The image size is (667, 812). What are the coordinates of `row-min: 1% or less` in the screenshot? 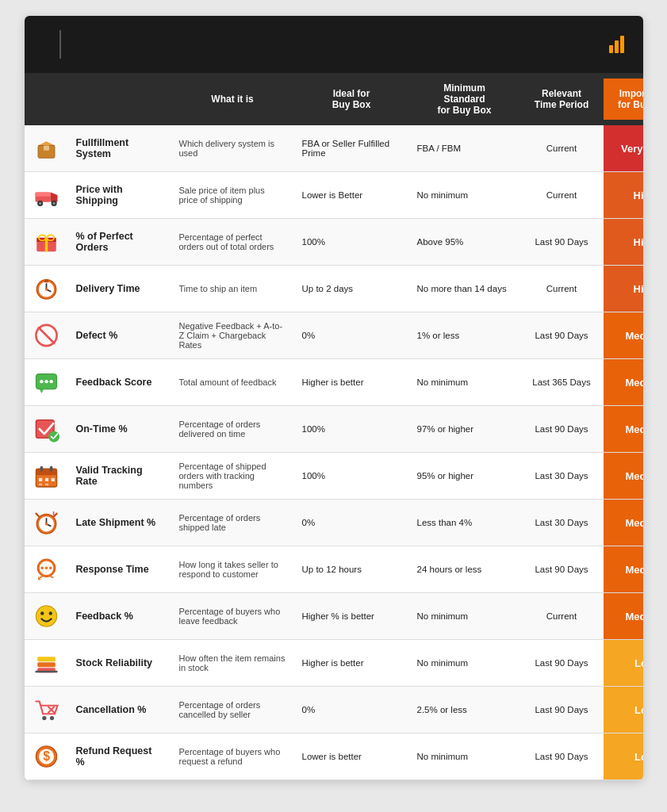 It's located at (465, 335).